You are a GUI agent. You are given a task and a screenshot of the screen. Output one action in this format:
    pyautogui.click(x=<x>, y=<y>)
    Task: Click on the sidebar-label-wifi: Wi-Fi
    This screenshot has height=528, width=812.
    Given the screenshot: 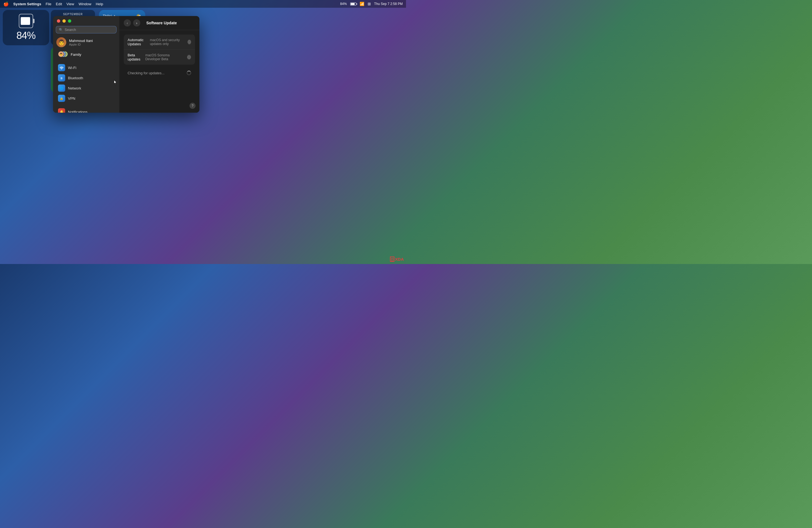 What is the action you would take?
    pyautogui.click(x=72, y=68)
    